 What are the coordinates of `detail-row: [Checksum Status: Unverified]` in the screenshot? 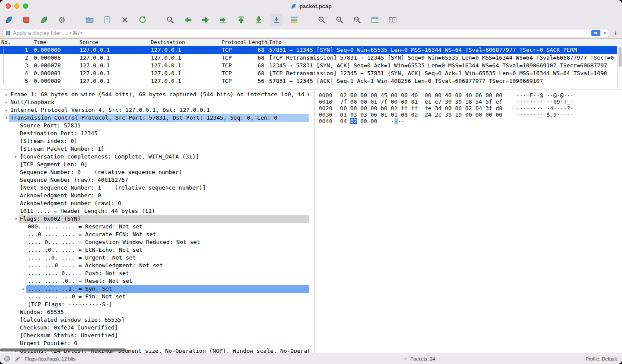 It's located at (157, 336).